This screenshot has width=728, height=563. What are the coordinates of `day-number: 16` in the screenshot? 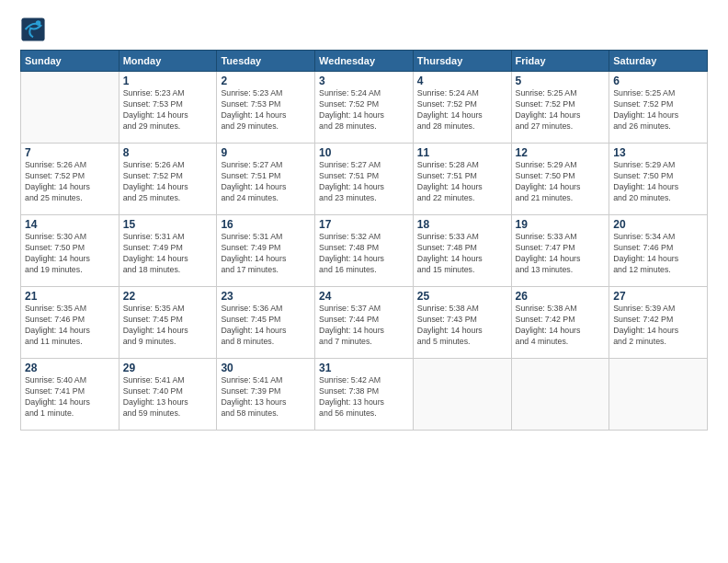 It's located at (266, 224).